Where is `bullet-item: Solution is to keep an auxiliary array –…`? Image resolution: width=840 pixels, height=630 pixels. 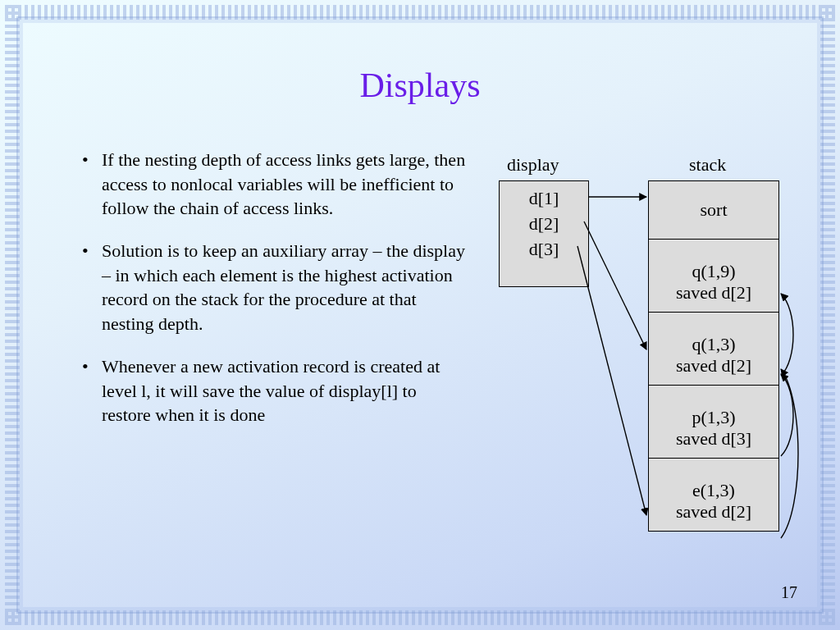
bullet-item: Solution is to keep an auxiliary array –… is located at coordinates (275, 287).